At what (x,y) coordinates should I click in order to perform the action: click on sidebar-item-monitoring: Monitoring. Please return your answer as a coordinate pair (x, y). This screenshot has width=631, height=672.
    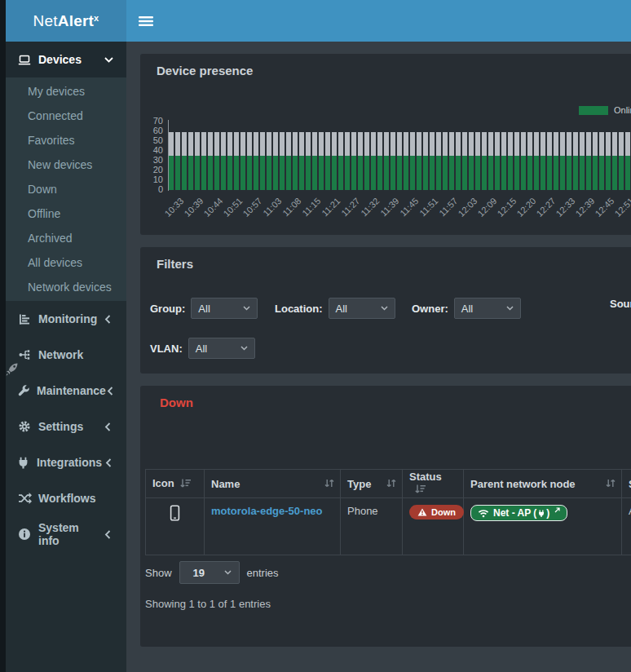
    Looking at the image, I should click on (66, 319).